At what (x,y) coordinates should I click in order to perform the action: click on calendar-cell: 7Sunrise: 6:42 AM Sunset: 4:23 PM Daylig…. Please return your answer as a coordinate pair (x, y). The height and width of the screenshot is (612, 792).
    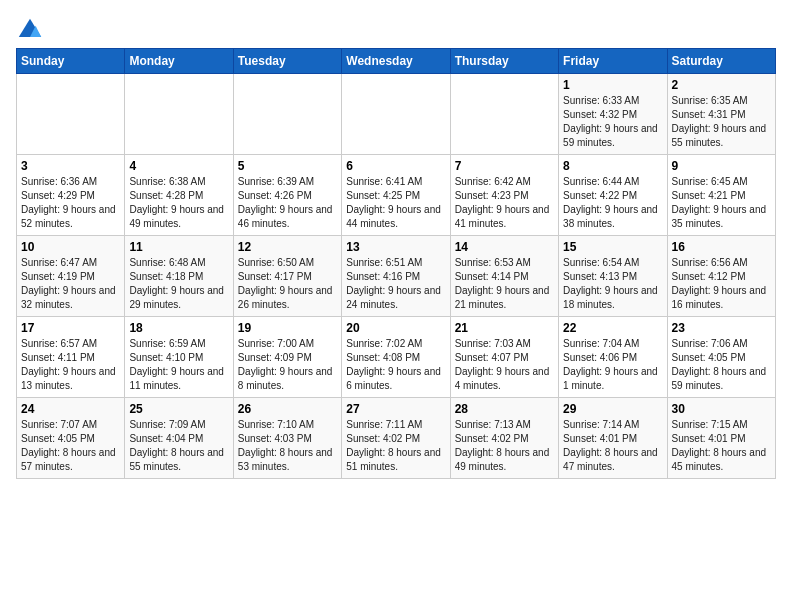
    Looking at the image, I should click on (504, 196).